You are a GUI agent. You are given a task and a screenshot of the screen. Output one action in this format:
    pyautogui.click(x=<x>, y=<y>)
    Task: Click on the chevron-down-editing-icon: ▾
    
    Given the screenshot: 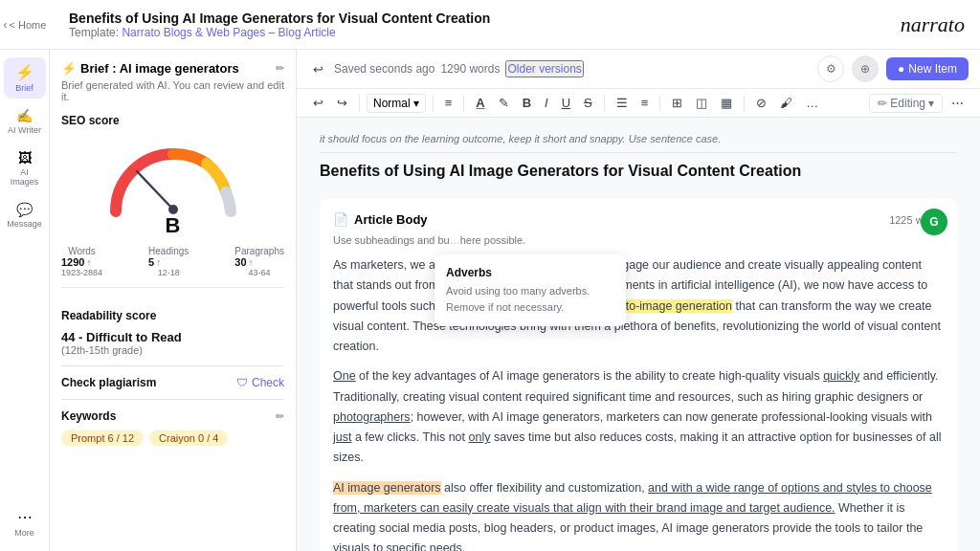 What is the action you would take?
    pyautogui.click(x=931, y=103)
    